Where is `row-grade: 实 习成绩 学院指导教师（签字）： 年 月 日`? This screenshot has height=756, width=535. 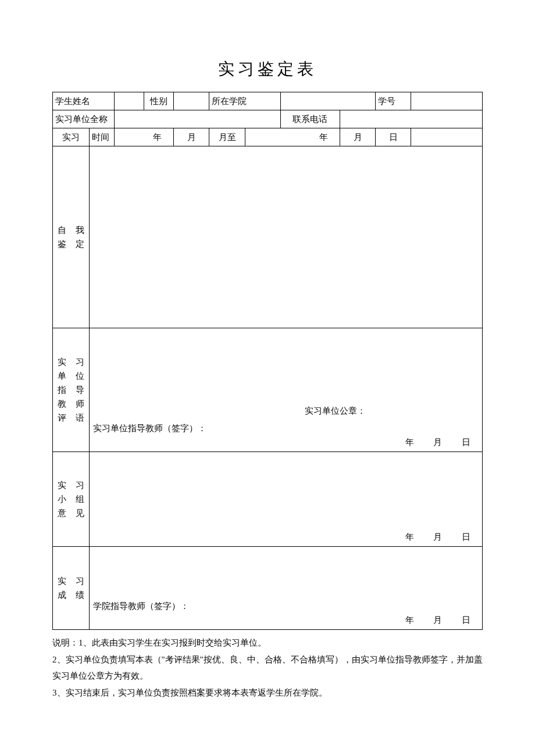
row-grade: 实 习成绩 学院指导教师（签字）： 年 月 日 is located at coordinates (268, 588).